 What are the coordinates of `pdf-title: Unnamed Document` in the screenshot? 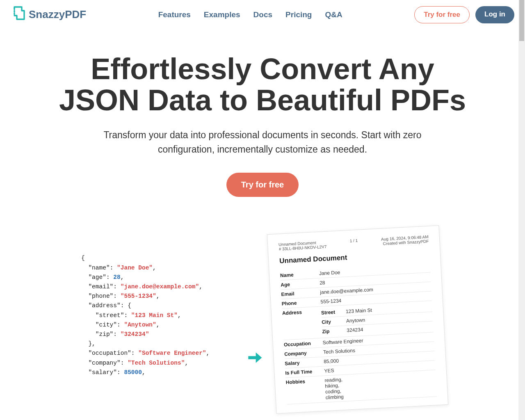 It's located at (354, 258).